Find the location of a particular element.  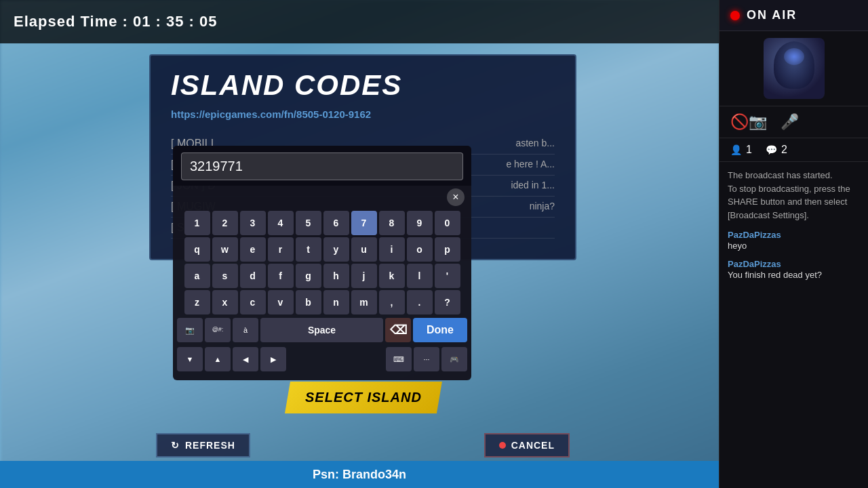

key-5: 5 is located at coordinates (309, 223).